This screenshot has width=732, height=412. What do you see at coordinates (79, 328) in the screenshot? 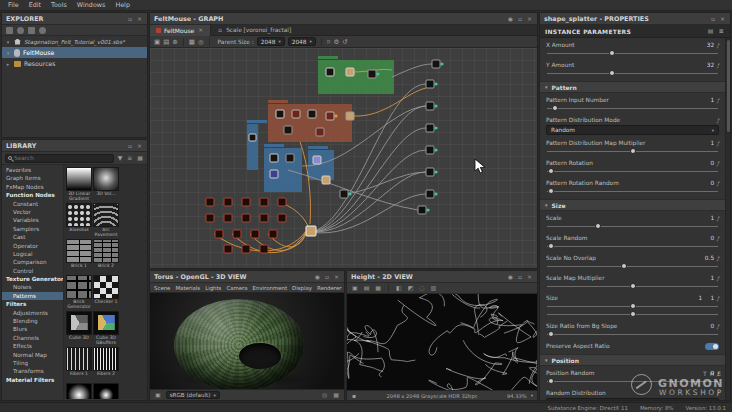
I see `library-item-cube-3d: Cube 3D` at bounding box center [79, 328].